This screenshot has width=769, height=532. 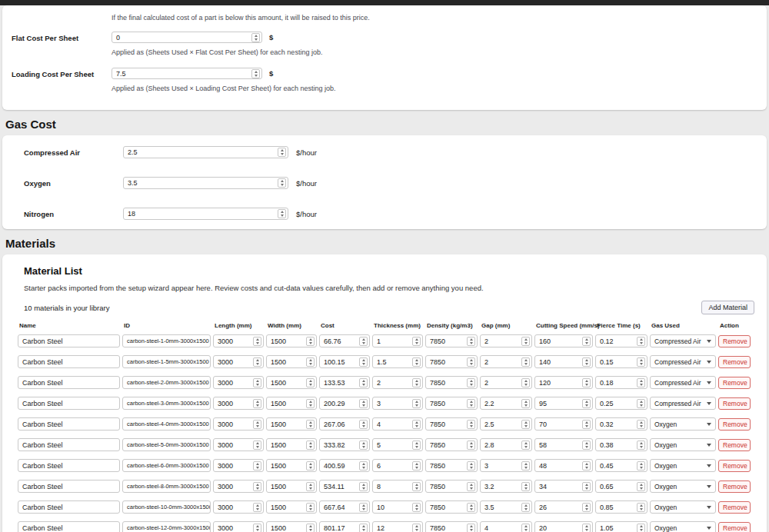 I want to click on gap-input: 4, so click(x=506, y=527).